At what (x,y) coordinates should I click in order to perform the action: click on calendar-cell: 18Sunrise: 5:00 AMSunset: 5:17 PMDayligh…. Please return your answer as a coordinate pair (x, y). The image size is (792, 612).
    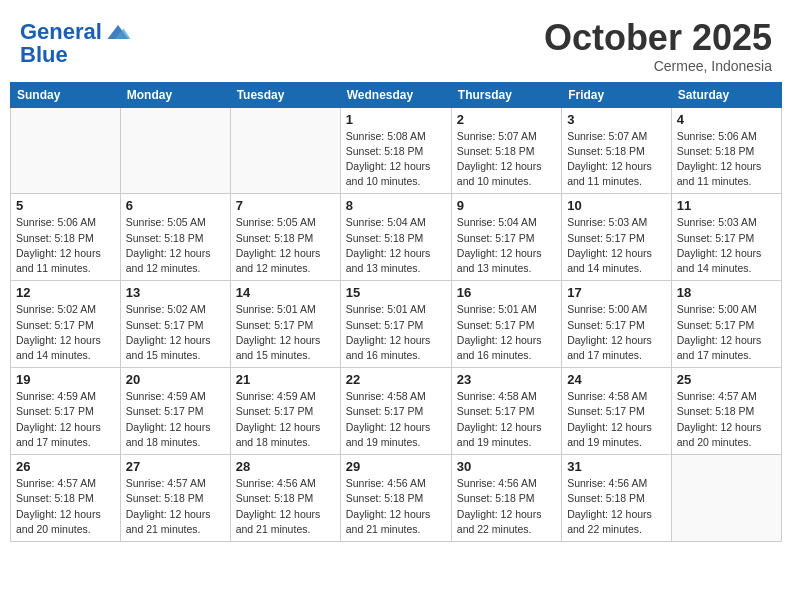
    Looking at the image, I should click on (726, 324).